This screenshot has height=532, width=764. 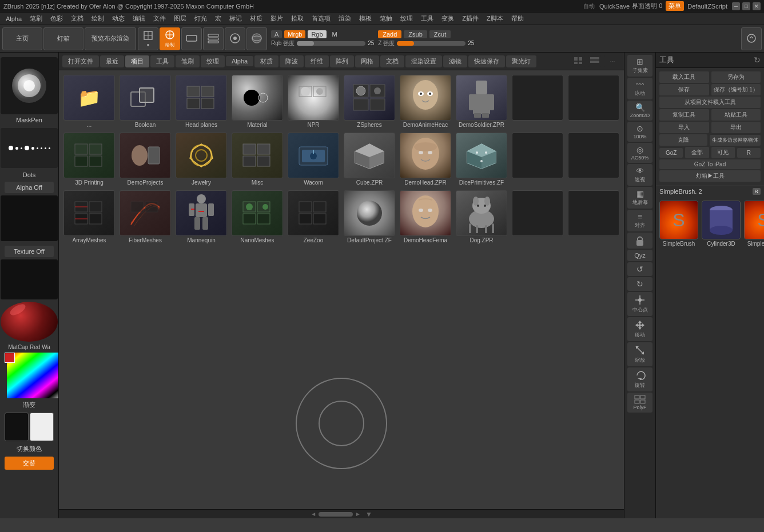 What do you see at coordinates (684, 115) in the screenshot?
I see `copy-tool-btn: 复制工具` at bounding box center [684, 115].